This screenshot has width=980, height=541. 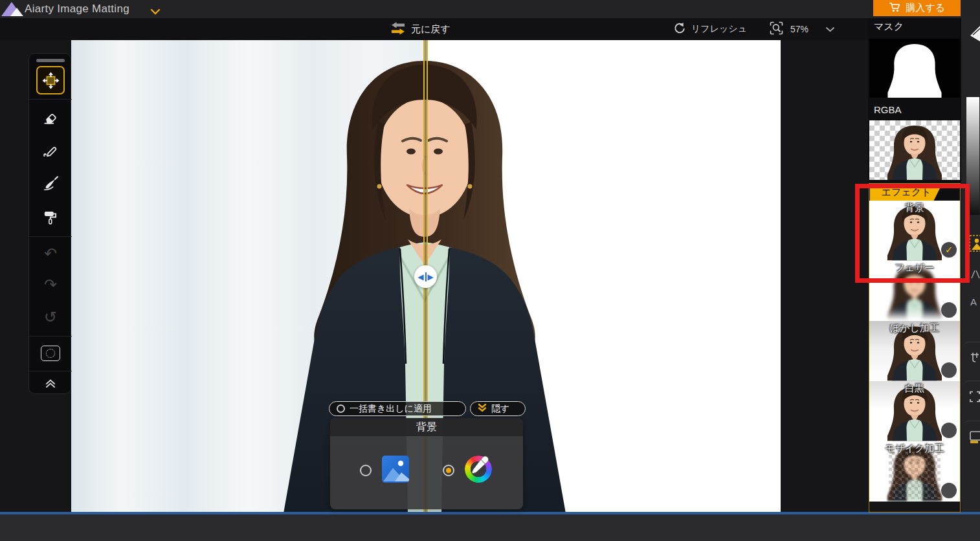 What do you see at coordinates (490, 9) in the screenshot?
I see `title-bar: Aiarty Image Matting 購入する` at bounding box center [490, 9].